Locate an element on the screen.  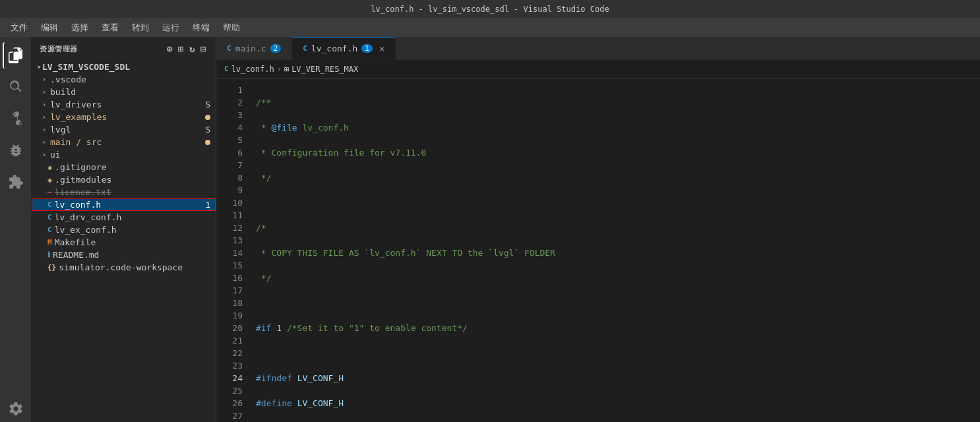
ln-25: 25 is located at coordinates (230, 390).